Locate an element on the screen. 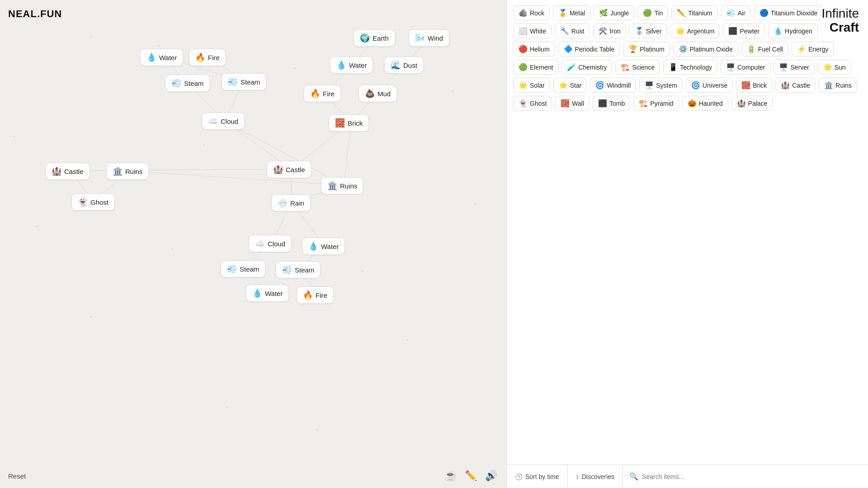 The image size is (868, 488). chip-label: Energy is located at coordinates (818, 49).